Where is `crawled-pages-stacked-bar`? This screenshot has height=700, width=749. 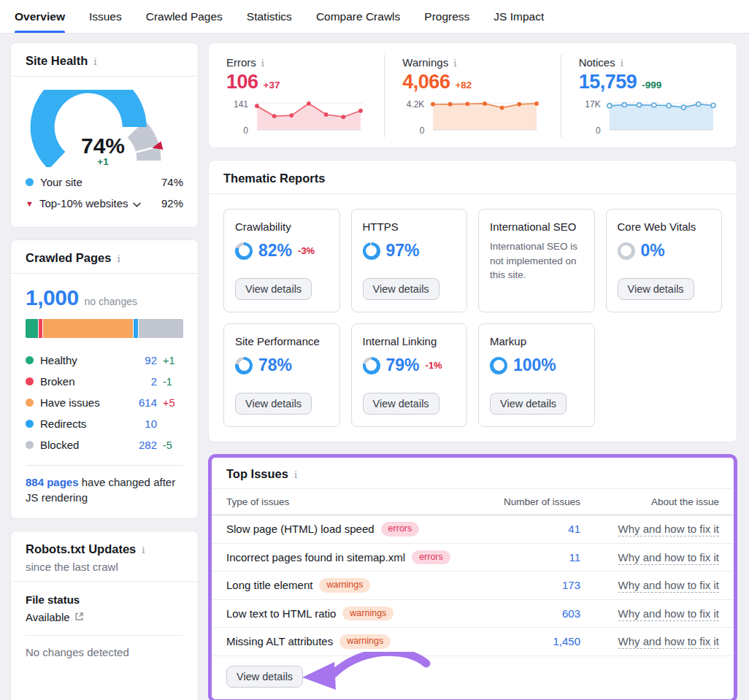 crawled-pages-stacked-bar is located at coordinates (104, 328).